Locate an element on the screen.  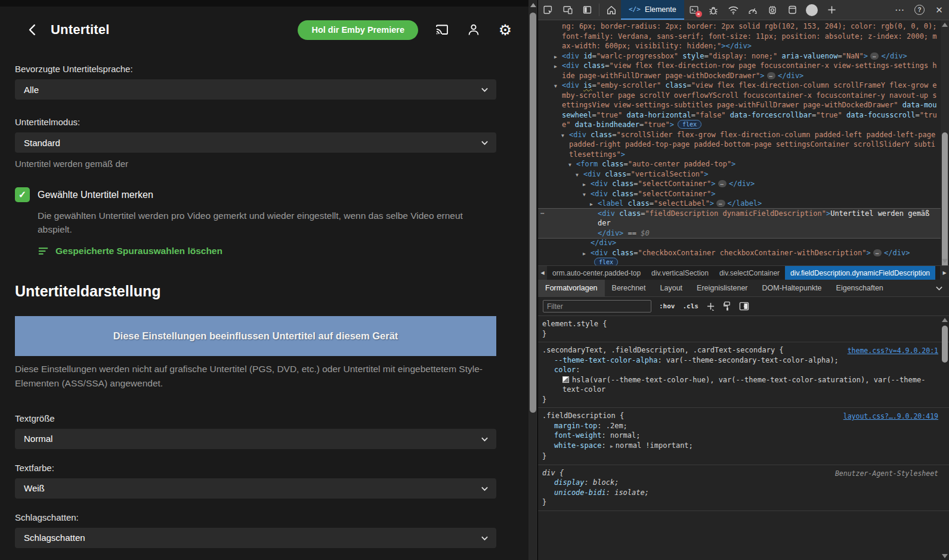
text-size-select: Normal is located at coordinates (255, 439).